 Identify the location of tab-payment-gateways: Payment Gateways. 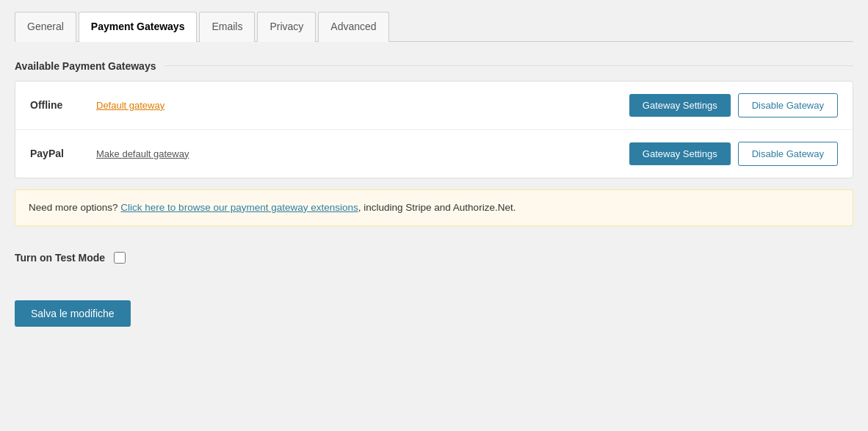
(138, 26).